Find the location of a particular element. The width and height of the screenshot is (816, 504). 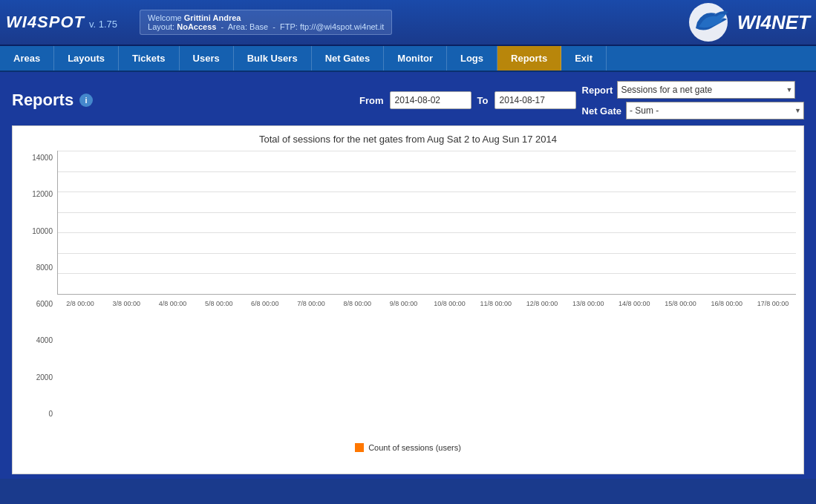

to-date-input is located at coordinates (535, 100).